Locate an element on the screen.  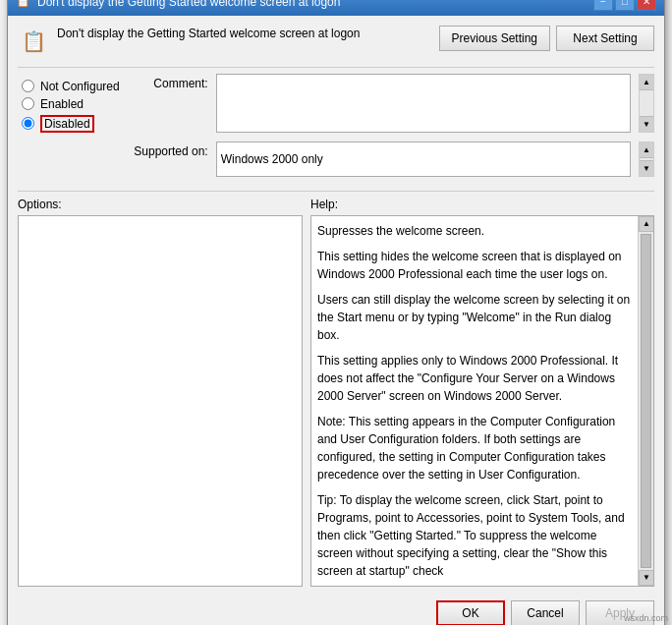
help-para-4: This setting applies only to Windows 200… is located at coordinates (475, 378).